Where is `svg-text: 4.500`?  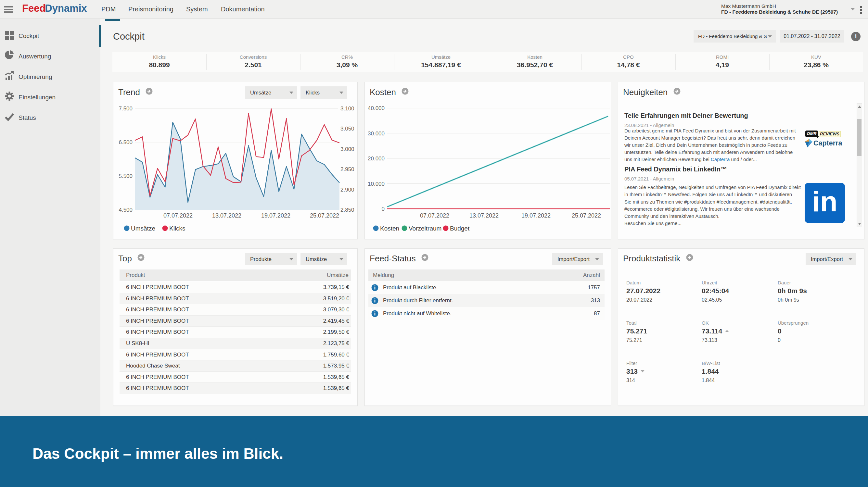
svg-text: 4.500 is located at coordinates (125, 210).